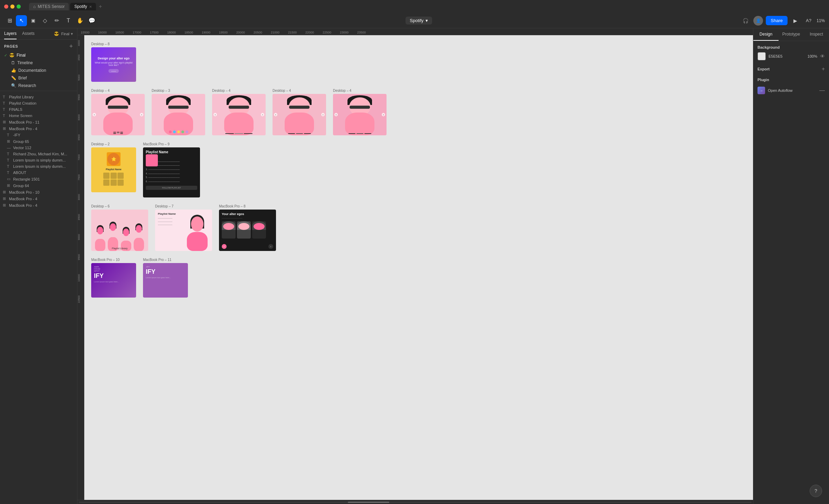 The width and height of the screenshot is (829, 504). Describe the element at coordinates (45, 21) in the screenshot. I see `shape-tool: ◇` at that location.